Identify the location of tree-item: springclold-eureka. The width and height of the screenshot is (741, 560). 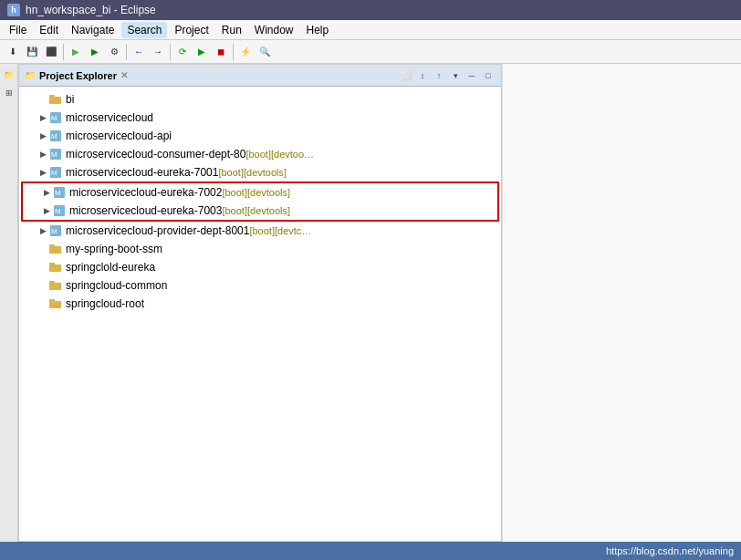
(260, 267).